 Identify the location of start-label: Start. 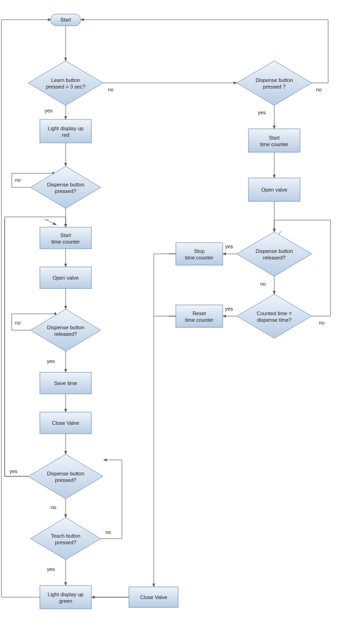
(66, 20).